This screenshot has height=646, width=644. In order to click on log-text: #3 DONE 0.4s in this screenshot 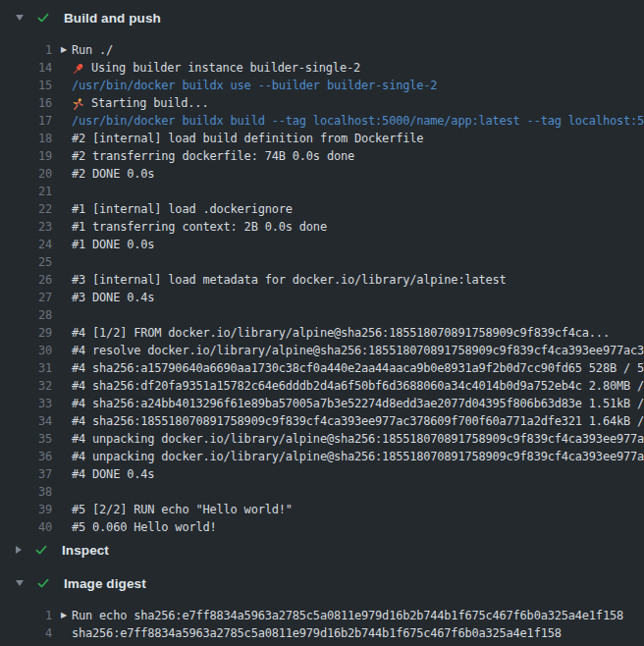, I will do `click(113, 297)`.